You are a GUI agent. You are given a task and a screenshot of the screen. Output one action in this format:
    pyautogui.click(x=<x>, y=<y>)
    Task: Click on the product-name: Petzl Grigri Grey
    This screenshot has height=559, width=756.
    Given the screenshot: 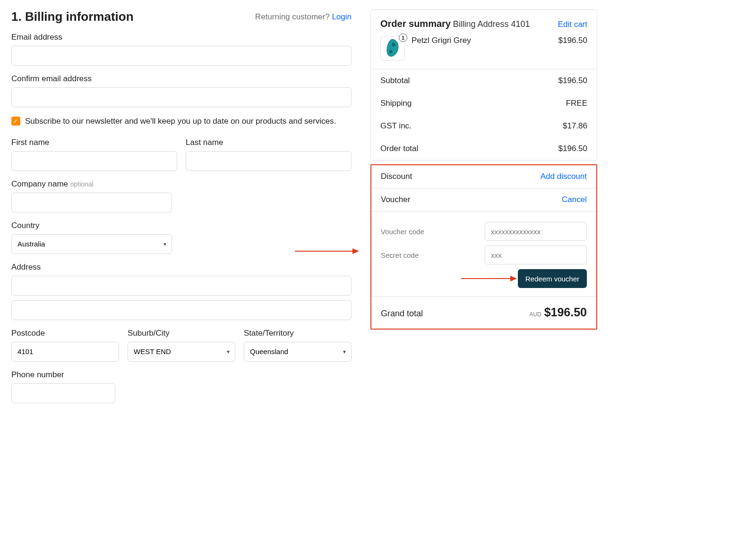 What is the action you would take?
    pyautogui.click(x=482, y=41)
    